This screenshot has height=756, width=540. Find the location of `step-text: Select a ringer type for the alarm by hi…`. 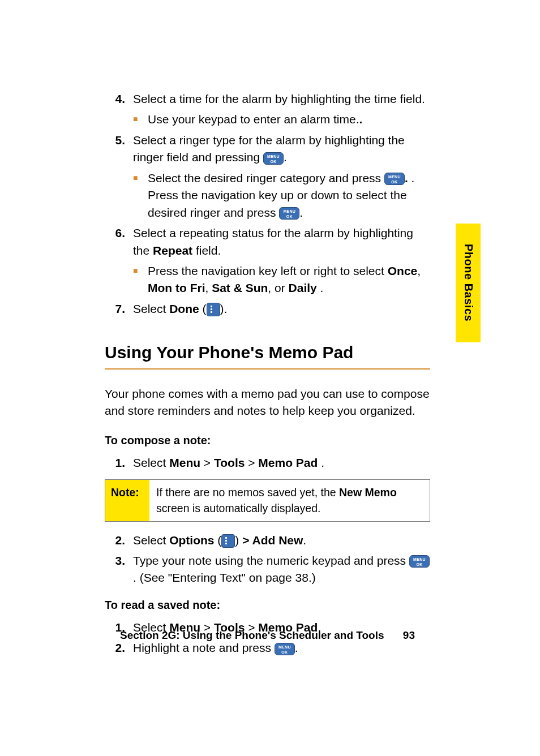

step-text: Select a ringer type for the alarm by hi… is located at coordinates (282, 149).